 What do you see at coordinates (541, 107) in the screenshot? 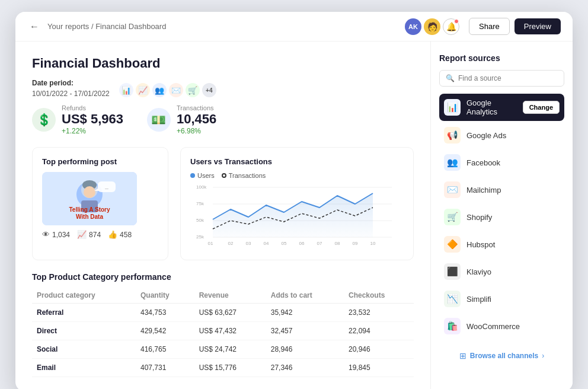
I see `change-source-button: Change` at bounding box center [541, 107].